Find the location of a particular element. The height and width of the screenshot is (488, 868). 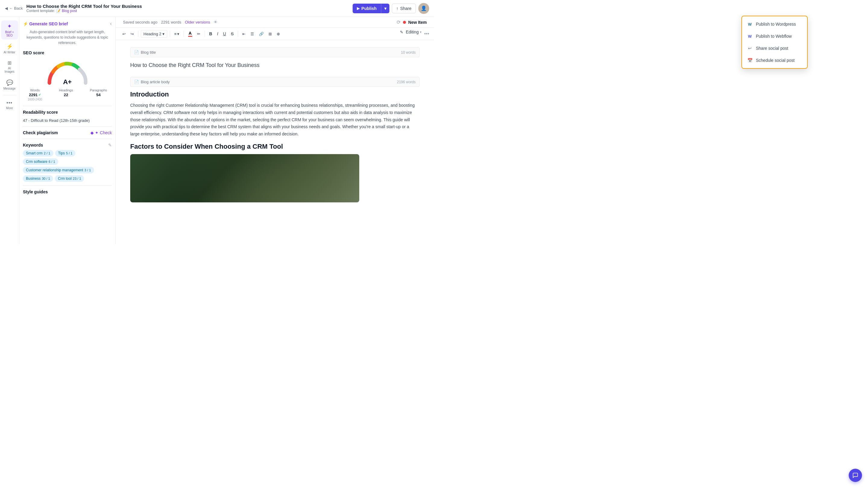

paragraphs-label: Paragraphs is located at coordinates (98, 90).